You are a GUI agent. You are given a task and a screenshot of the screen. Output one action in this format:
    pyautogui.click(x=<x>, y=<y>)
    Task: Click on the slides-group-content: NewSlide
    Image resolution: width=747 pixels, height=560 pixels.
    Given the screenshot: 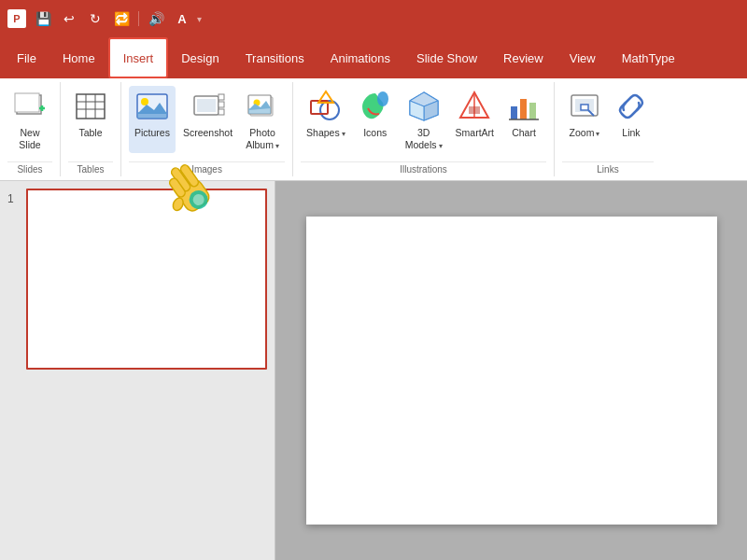 What is the action you would take?
    pyautogui.click(x=30, y=121)
    